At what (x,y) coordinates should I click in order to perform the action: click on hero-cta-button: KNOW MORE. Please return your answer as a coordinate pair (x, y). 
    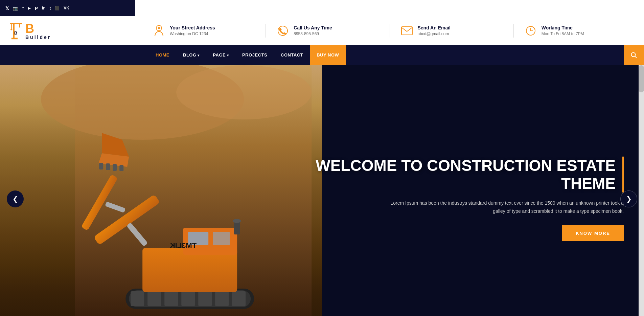
    Looking at the image, I should click on (593, 233).